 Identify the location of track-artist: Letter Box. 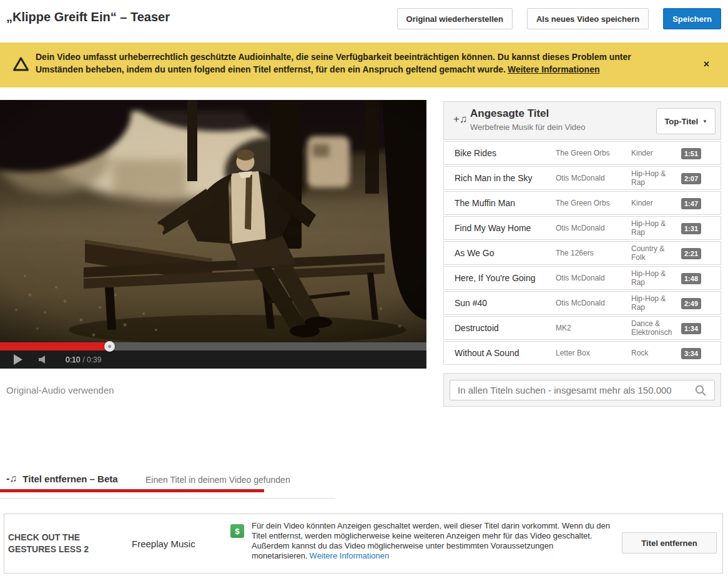
(593, 353).